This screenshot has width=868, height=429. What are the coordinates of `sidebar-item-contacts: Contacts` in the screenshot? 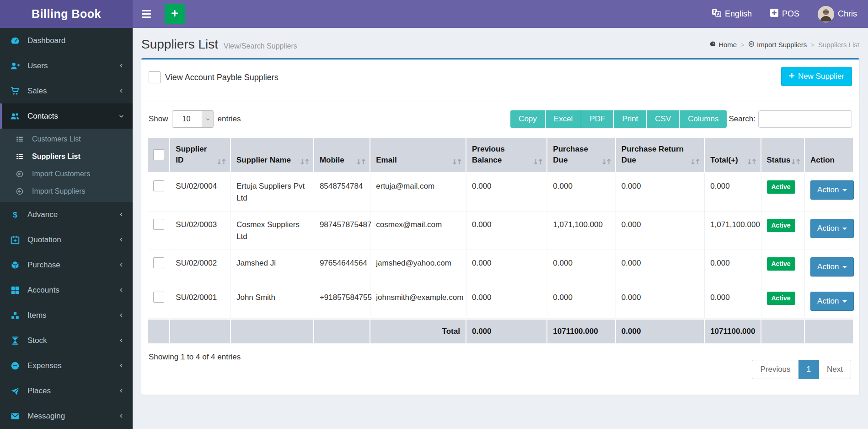 It's located at (66, 116).